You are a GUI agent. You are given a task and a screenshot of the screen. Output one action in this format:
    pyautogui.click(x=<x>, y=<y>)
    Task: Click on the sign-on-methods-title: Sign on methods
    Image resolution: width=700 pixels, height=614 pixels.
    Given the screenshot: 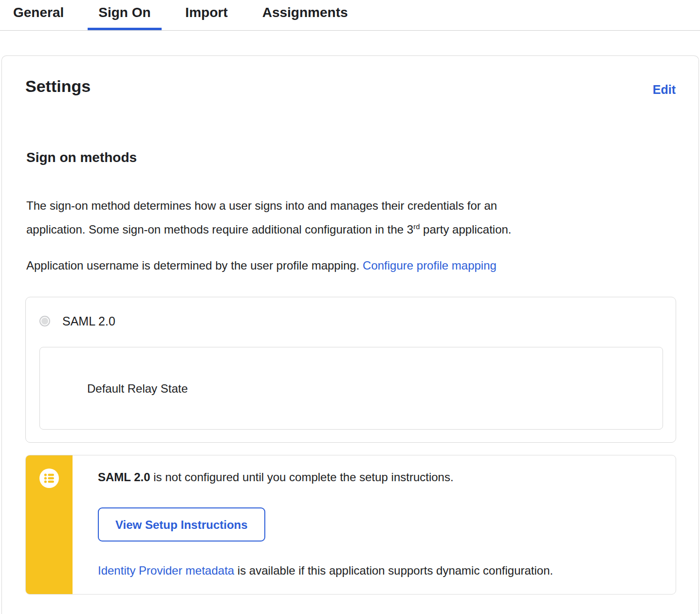 What is the action you would take?
    pyautogui.click(x=351, y=158)
    